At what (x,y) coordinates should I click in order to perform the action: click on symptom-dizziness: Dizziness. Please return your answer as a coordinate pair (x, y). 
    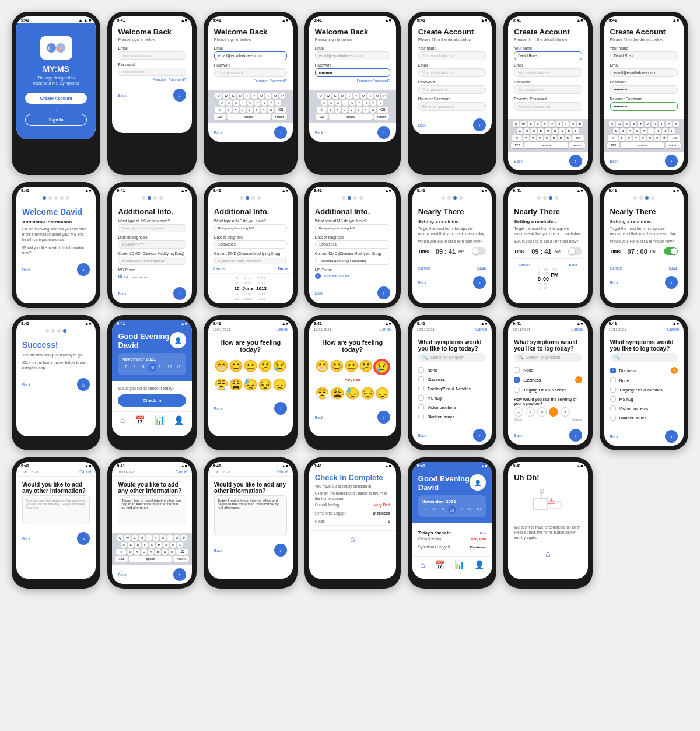
    Looking at the image, I should click on (452, 379).